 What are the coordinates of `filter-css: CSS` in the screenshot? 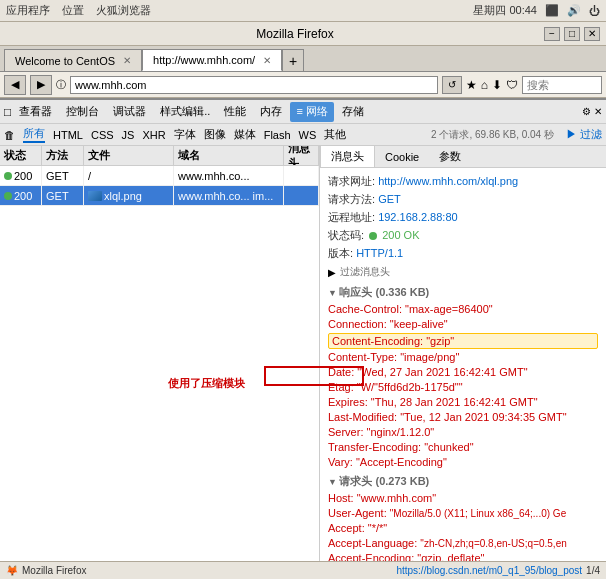 It's located at (102, 135).